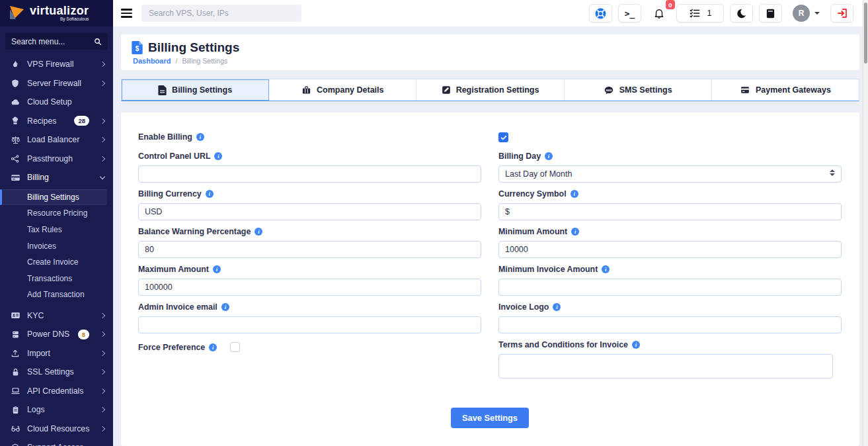  I want to click on submenu-item-invoices: Invoices, so click(57, 246).